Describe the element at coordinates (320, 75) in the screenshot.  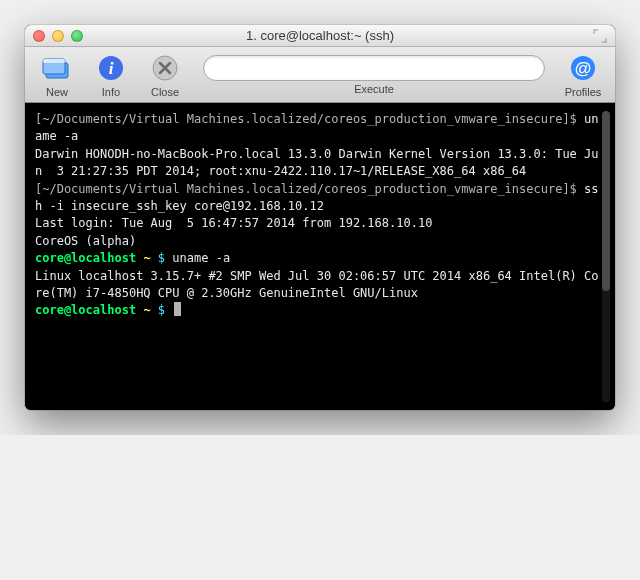
I see `toolbar: New i Info Close Execute` at that location.